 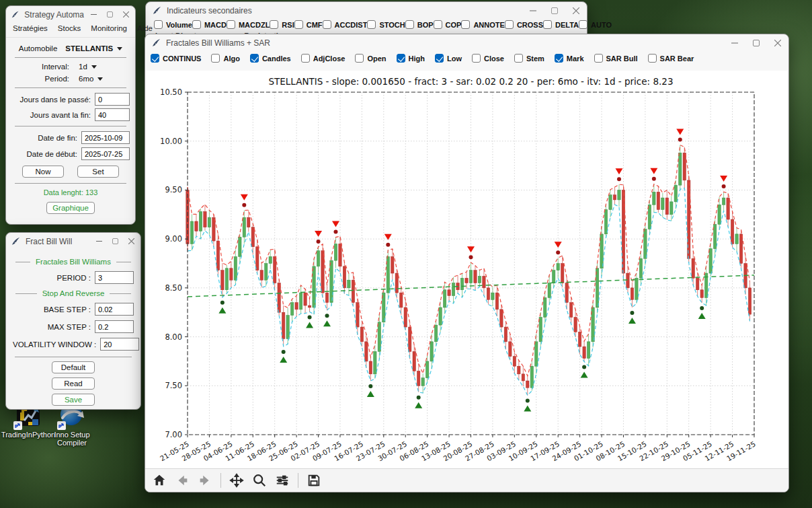 I want to click on checkbox-sar-bull: SAR Bull, so click(x=616, y=58).